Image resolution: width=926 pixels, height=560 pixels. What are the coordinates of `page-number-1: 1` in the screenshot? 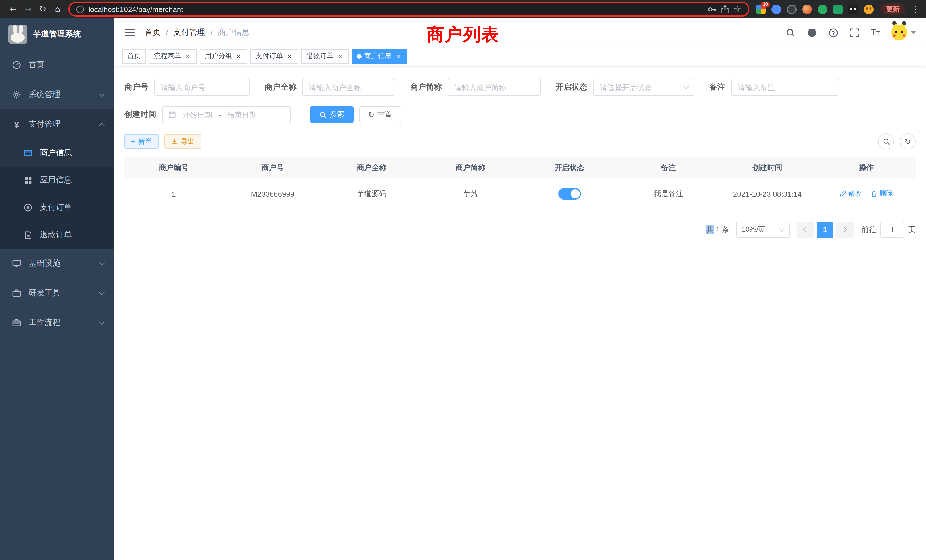 It's located at (825, 229).